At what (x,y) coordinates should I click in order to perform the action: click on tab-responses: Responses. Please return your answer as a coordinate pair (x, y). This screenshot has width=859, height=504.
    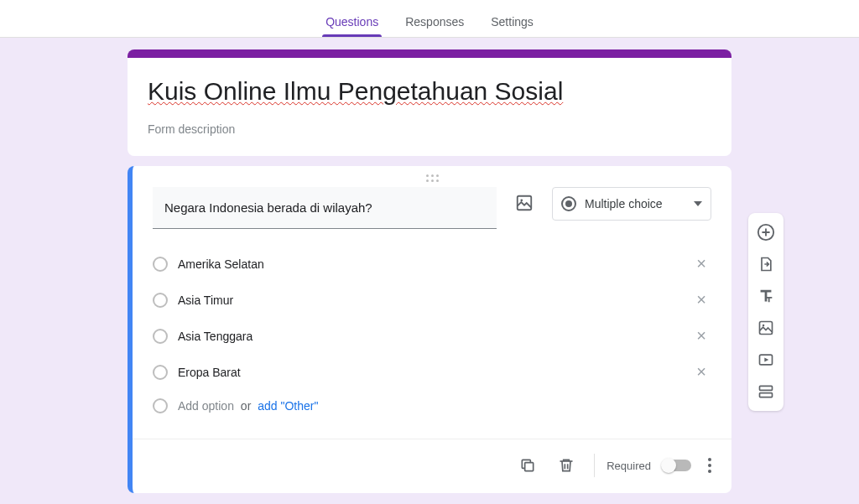
    Looking at the image, I should click on (435, 23).